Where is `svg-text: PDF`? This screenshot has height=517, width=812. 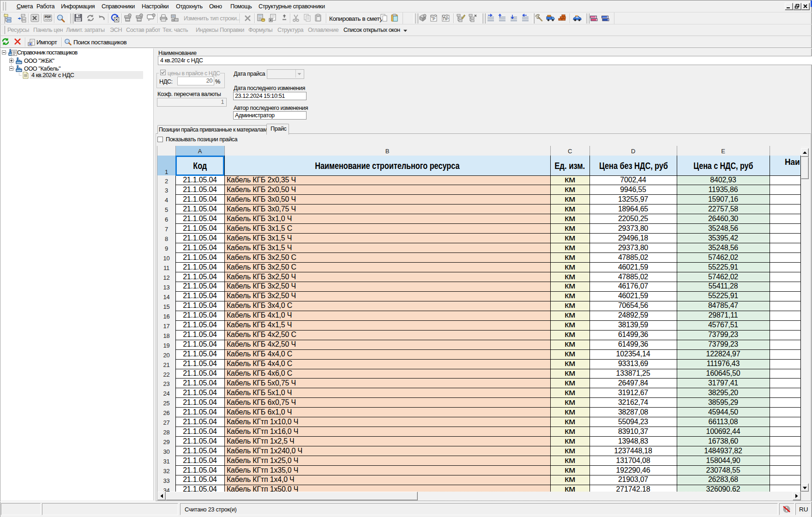 svg-text: PDF is located at coordinates (48, 17).